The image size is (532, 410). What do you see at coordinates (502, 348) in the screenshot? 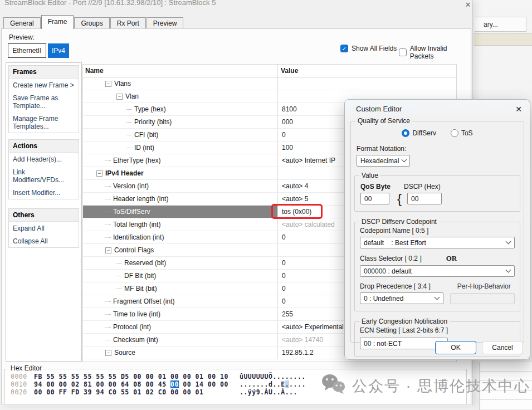
I see `cancel-button: Cancel` at bounding box center [502, 348].